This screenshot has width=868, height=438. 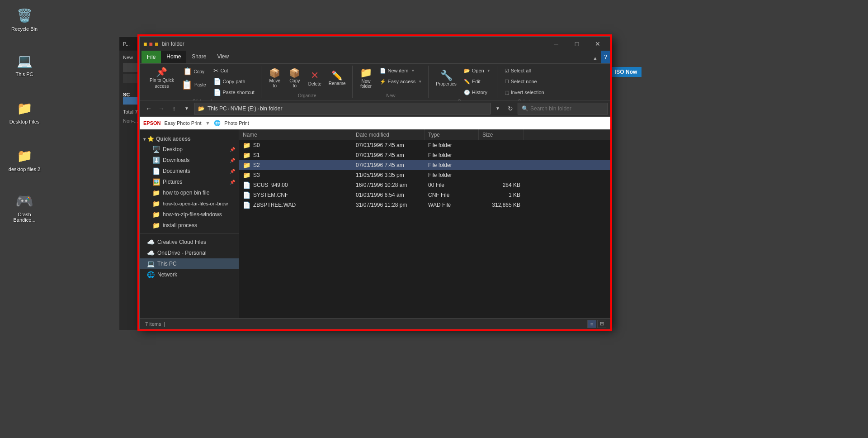 What do you see at coordinates (156, 44) in the screenshot?
I see `title-bar-icon-gold: ■` at bounding box center [156, 44].